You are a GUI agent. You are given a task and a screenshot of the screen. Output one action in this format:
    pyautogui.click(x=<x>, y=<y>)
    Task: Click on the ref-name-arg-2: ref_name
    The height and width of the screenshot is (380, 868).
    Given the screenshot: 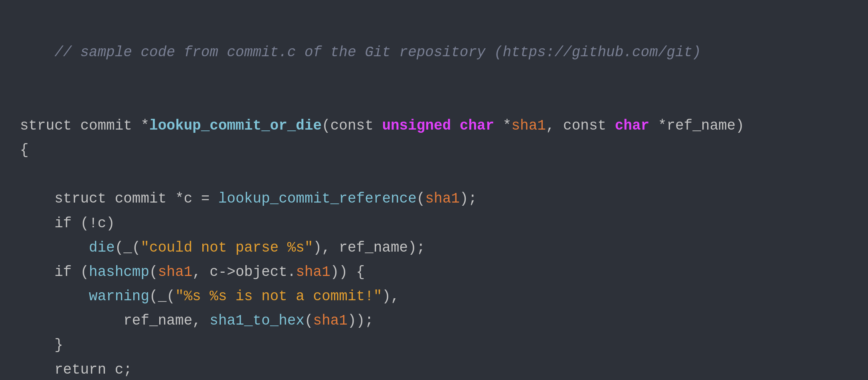 What is the action you would take?
    pyautogui.click(x=158, y=321)
    